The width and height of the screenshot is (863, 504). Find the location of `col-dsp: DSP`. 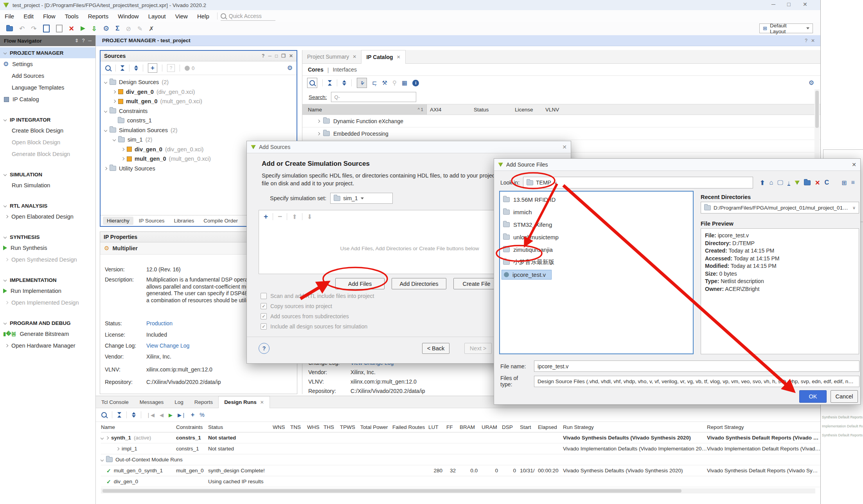

col-dsp: DSP is located at coordinates (511, 427).